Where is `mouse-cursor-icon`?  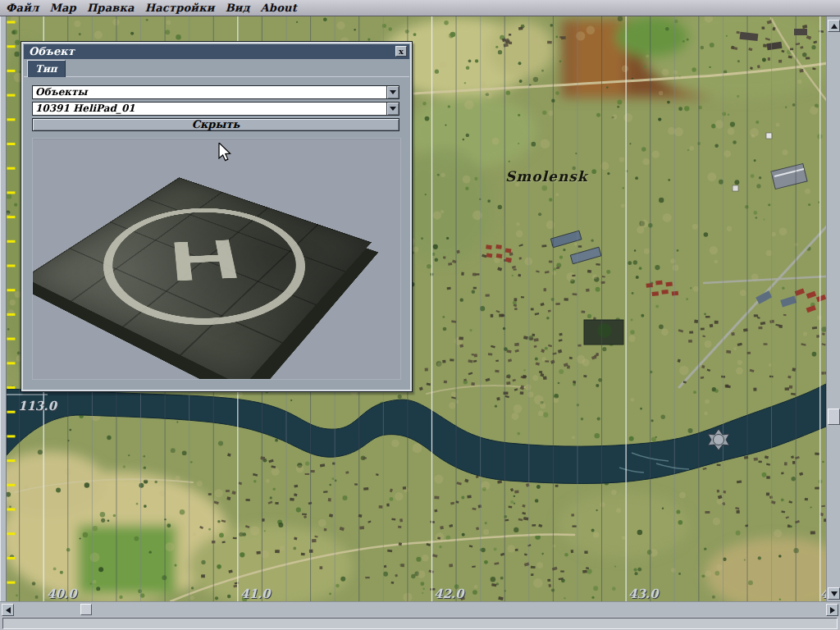 mouse-cursor-icon is located at coordinates (226, 153).